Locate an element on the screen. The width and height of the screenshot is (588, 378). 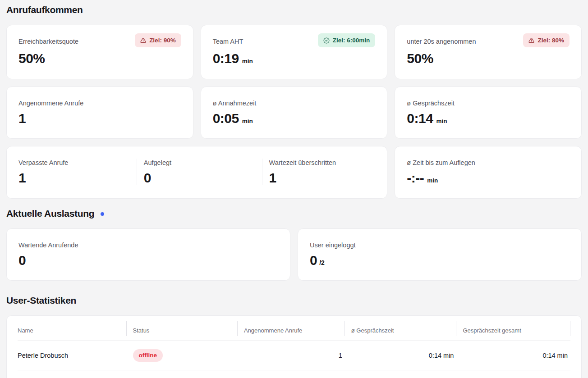
user-status-cell: verfügbar is located at coordinates (182, 374).